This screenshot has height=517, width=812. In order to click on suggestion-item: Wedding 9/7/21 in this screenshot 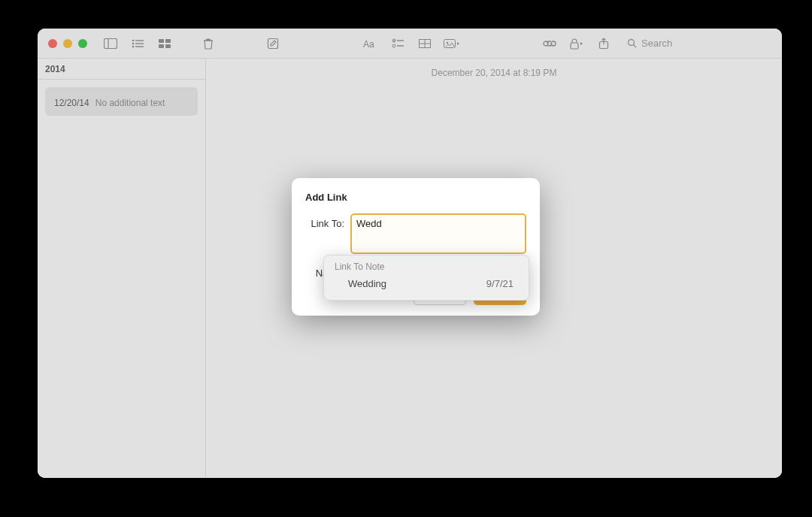, I will do `click(426, 284)`.